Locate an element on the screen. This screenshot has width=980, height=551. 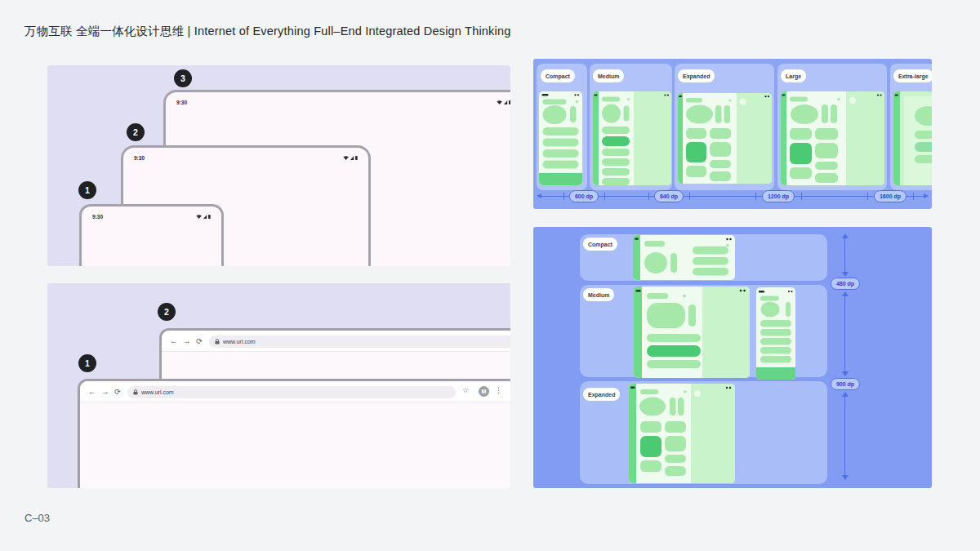
breakpoint-1600dp: 1600 dp is located at coordinates (890, 196).